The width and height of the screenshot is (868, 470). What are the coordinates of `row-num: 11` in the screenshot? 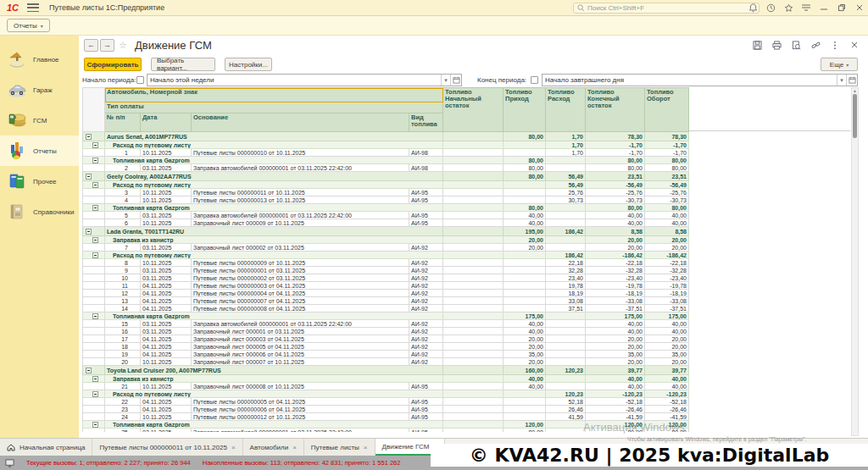 It's located at (123, 286).